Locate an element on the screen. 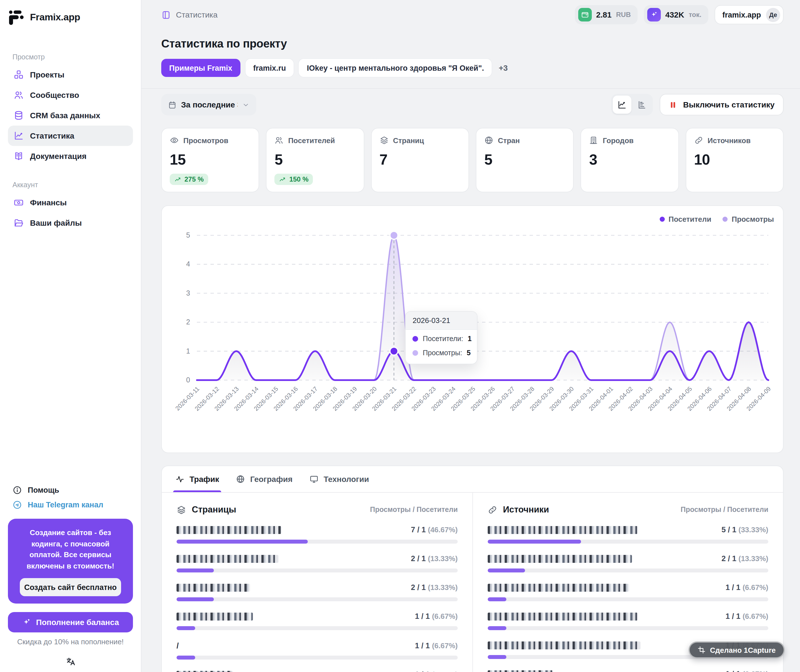 The image size is (800, 672). sidebar-item-cubes: Проекты is located at coordinates (70, 75).